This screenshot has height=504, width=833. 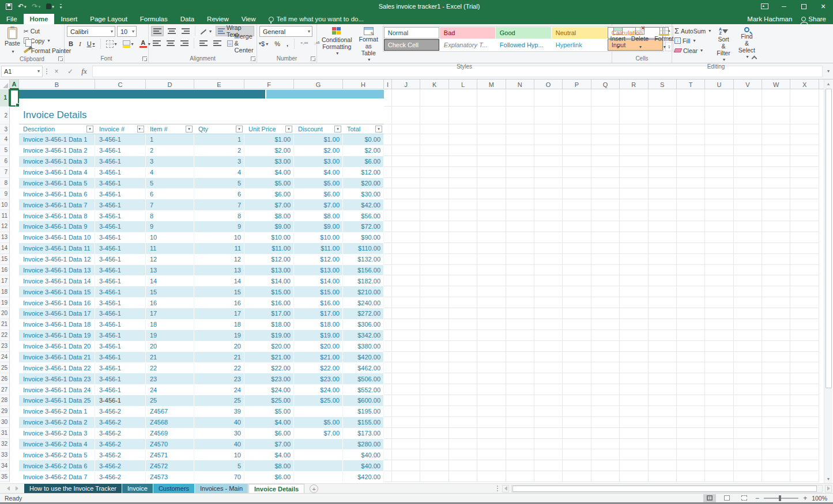 What do you see at coordinates (549, 183) in the screenshot?
I see `cell-O8` at bounding box center [549, 183].